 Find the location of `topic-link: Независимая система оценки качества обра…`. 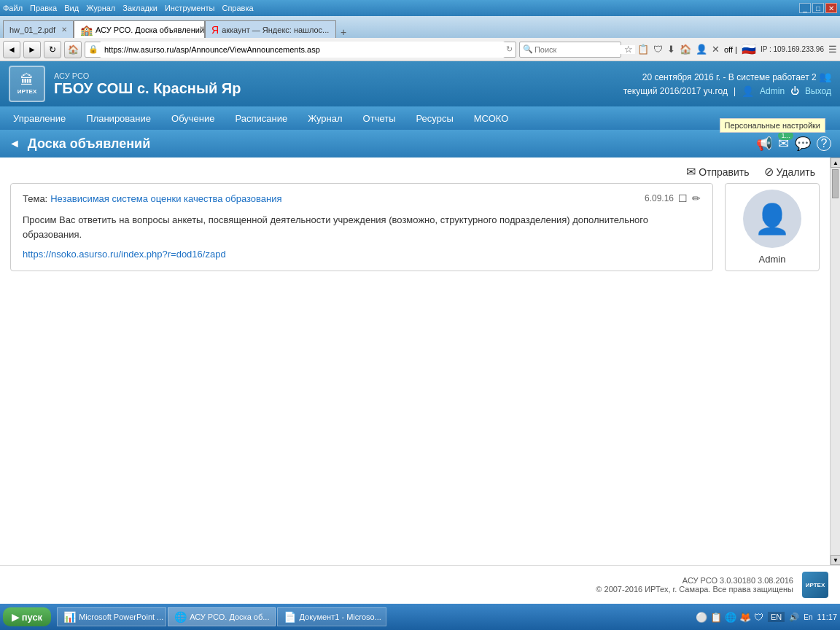

topic-link: Независимая система оценки качества обра… is located at coordinates (166, 198).